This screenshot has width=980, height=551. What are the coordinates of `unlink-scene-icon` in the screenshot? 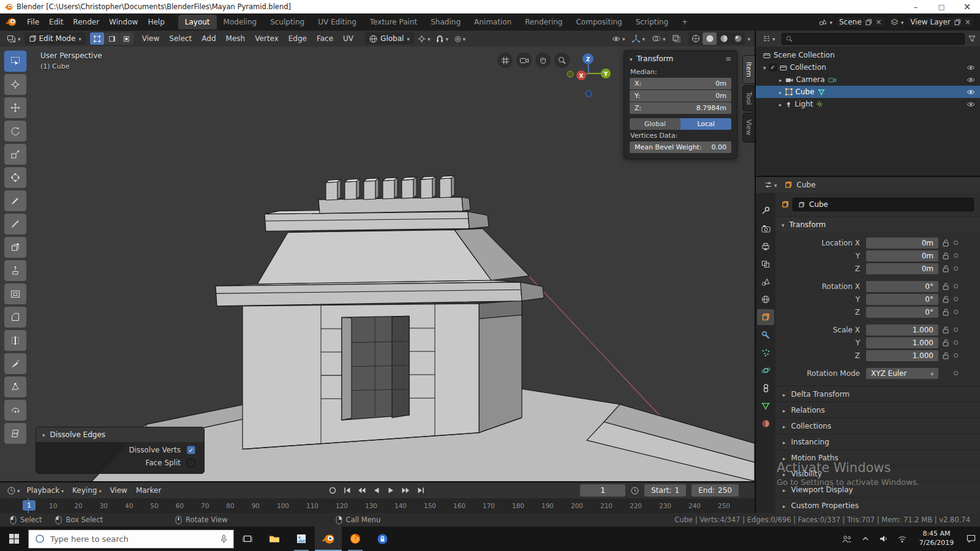 It's located at (879, 22).